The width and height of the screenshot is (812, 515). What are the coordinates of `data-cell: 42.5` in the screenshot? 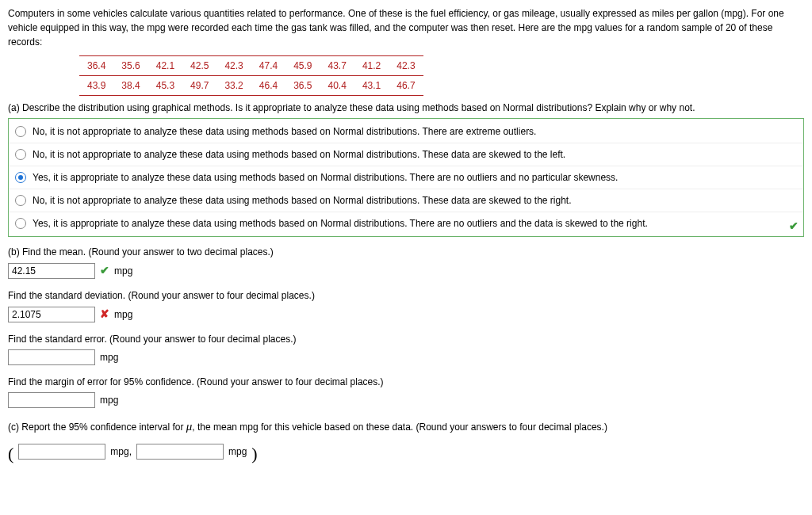 It's located at (200, 67).